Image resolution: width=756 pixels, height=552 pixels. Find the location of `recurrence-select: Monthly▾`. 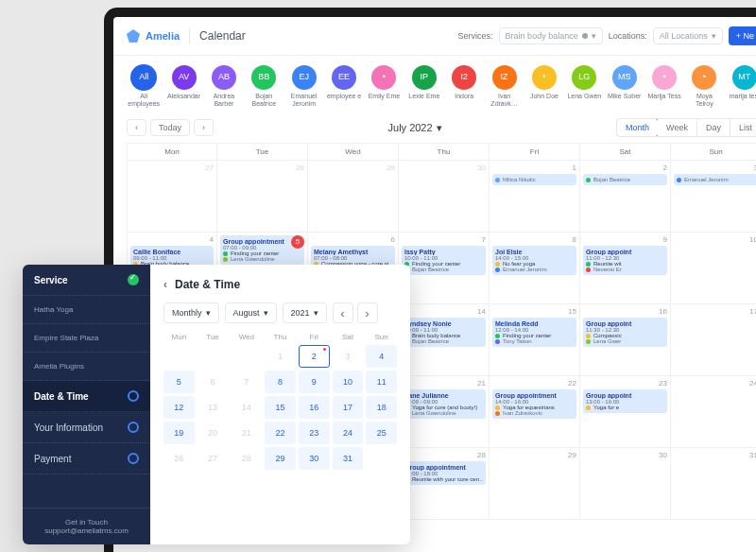

recurrence-select: Monthly▾ is located at coordinates (191, 313).